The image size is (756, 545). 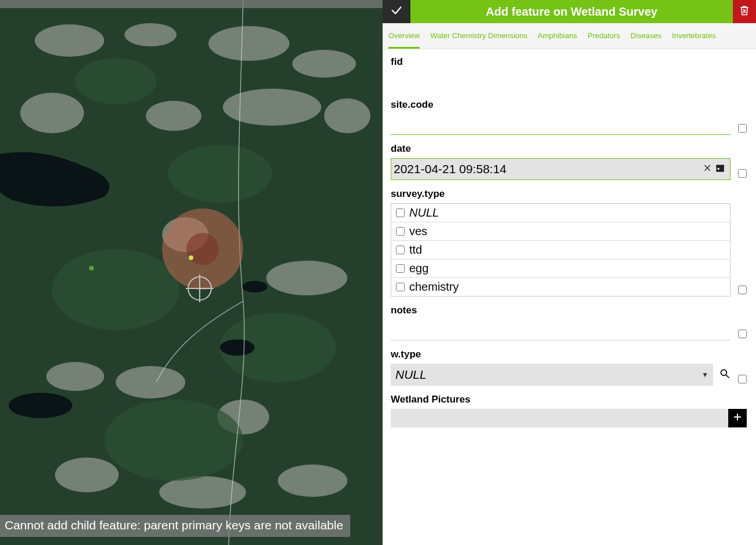 What do you see at coordinates (424, 213) in the screenshot?
I see `option-label: NULL` at bounding box center [424, 213].